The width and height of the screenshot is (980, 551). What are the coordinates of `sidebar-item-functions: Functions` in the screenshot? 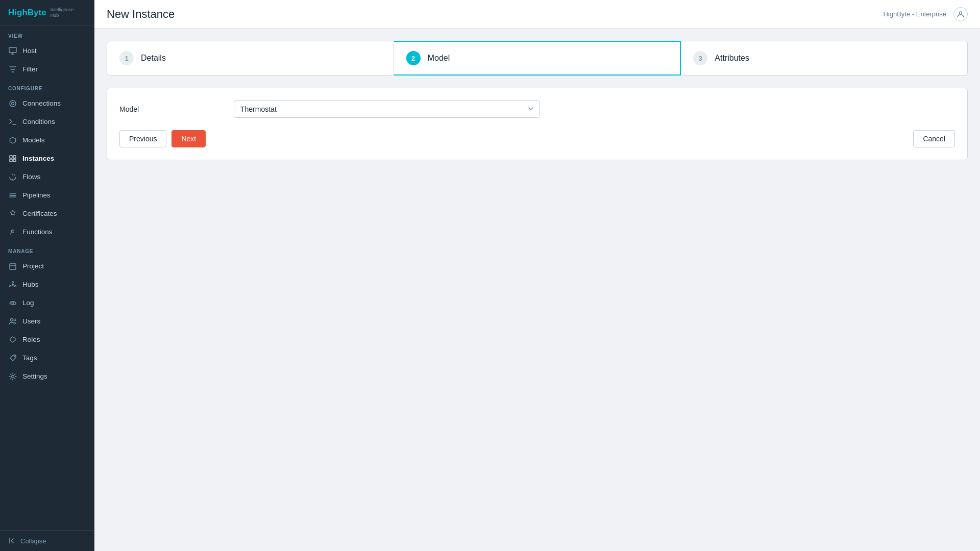 It's located at (47, 232).